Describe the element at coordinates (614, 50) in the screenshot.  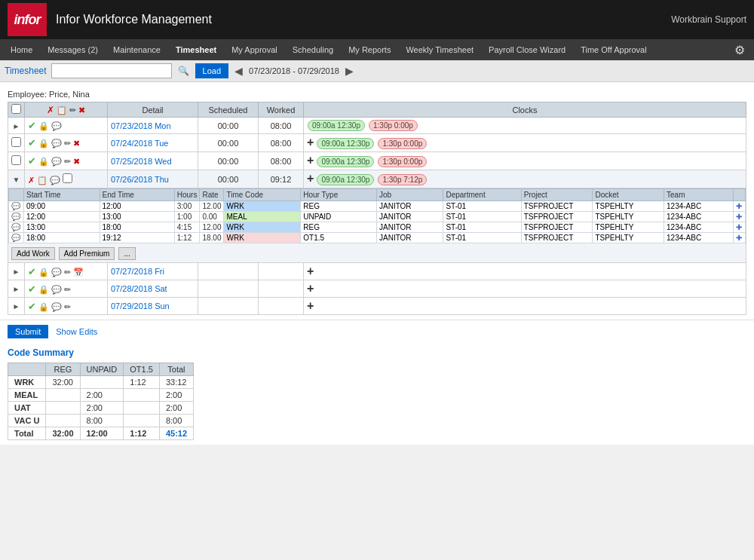
I see `nav-time-off-approval: Time Off Approval` at that location.